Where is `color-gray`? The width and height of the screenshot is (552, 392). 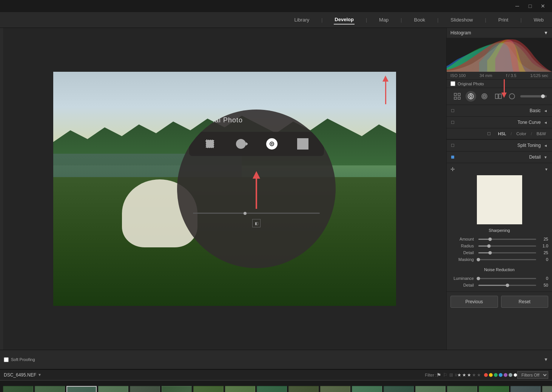
color-gray is located at coordinates (510, 375).